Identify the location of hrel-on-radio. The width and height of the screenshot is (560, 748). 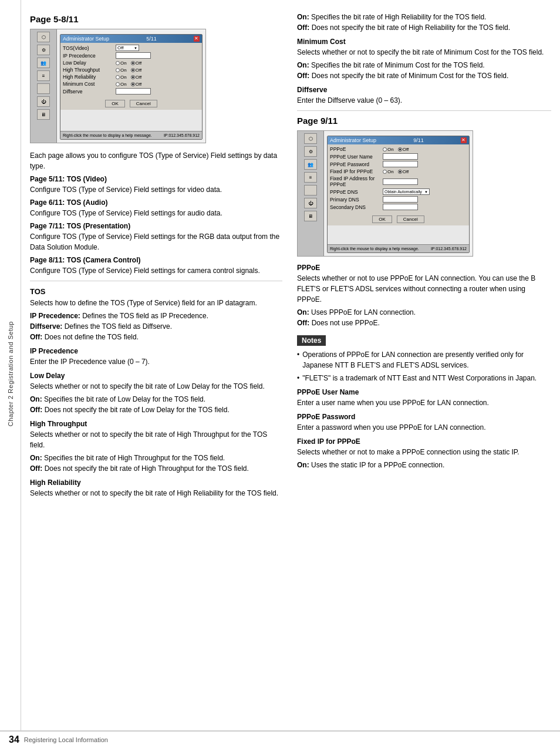
(117, 78).